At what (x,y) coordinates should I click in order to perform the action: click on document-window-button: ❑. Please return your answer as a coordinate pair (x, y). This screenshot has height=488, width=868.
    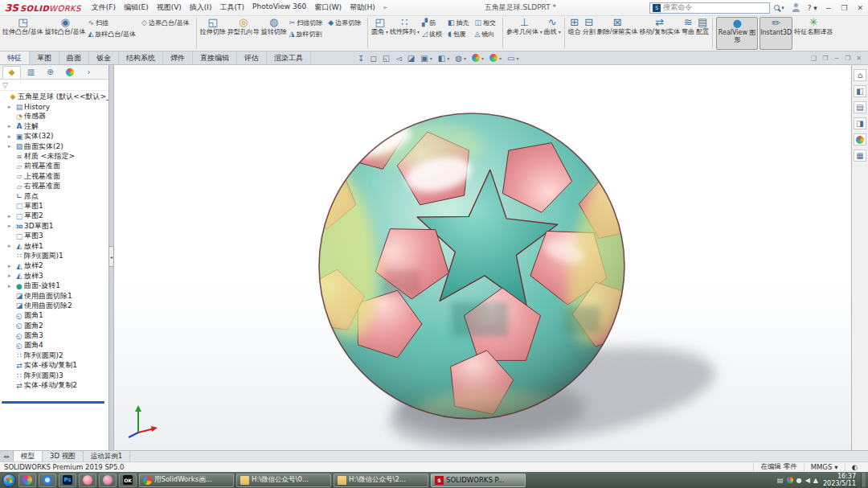
    Looking at the image, I should click on (813, 58).